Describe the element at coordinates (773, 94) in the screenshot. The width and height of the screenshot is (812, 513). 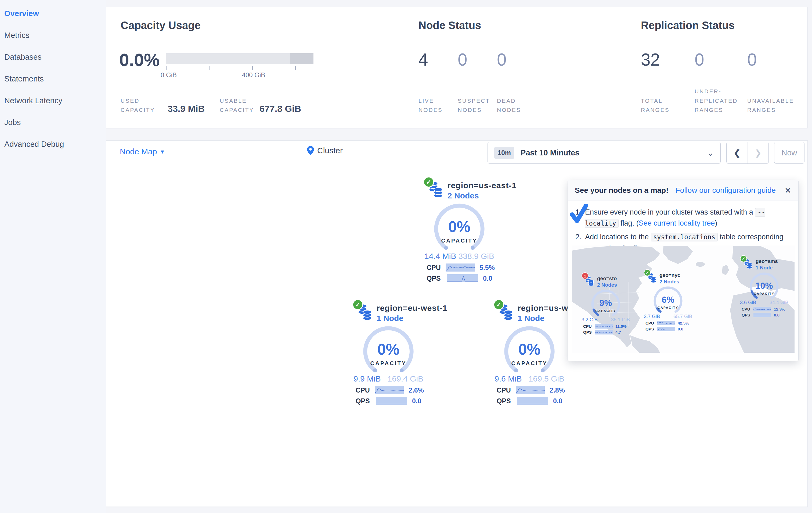
I see `unavailable-ranges-label: UNAVAILABLE RANGES` at that location.